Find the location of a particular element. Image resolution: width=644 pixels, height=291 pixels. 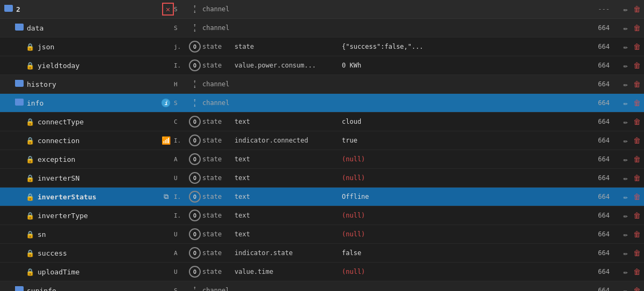

row-2-actions: ✏ 🗑 is located at coordinates (626, 9).